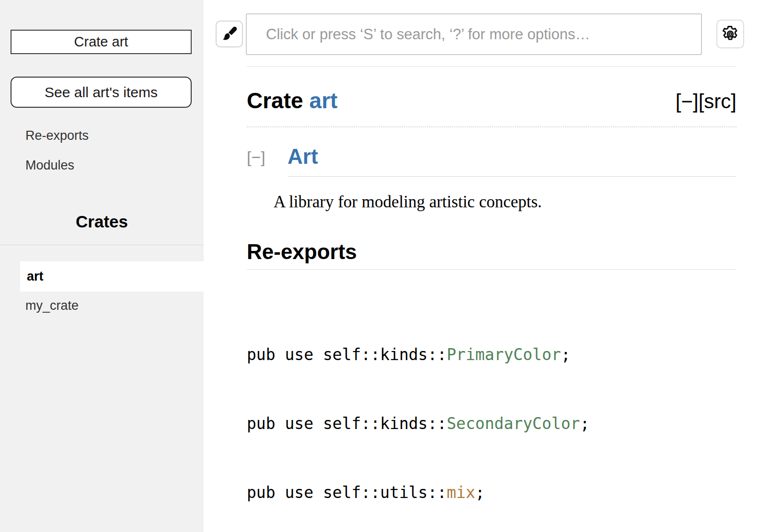  Describe the element at coordinates (292, 101) in the screenshot. I see `page-title: Crateart` at that location.